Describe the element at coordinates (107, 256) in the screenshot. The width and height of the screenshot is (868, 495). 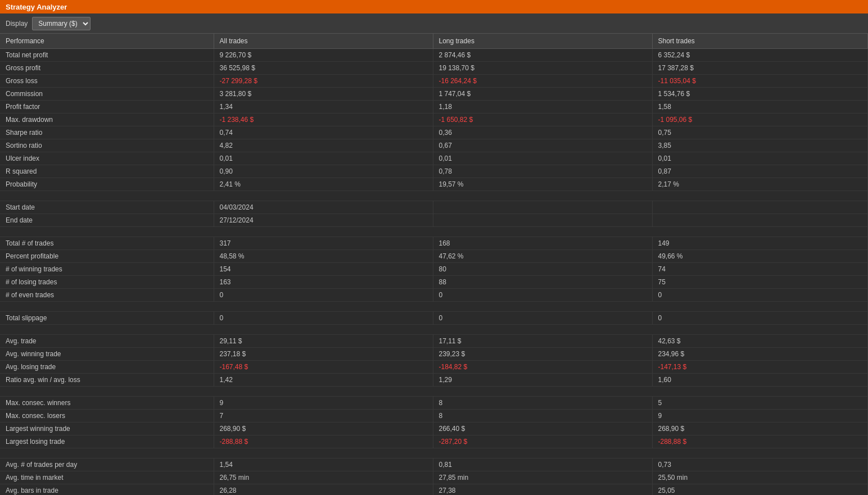
I see `row-label: Percent profitable` at that location.